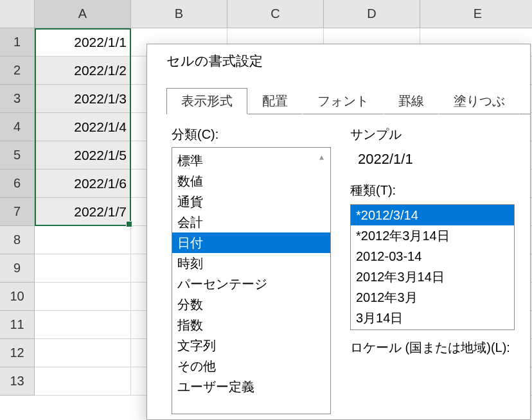  Describe the element at coordinates (275, 101) in the screenshot. I see `dialog-tab: 配置` at that location.